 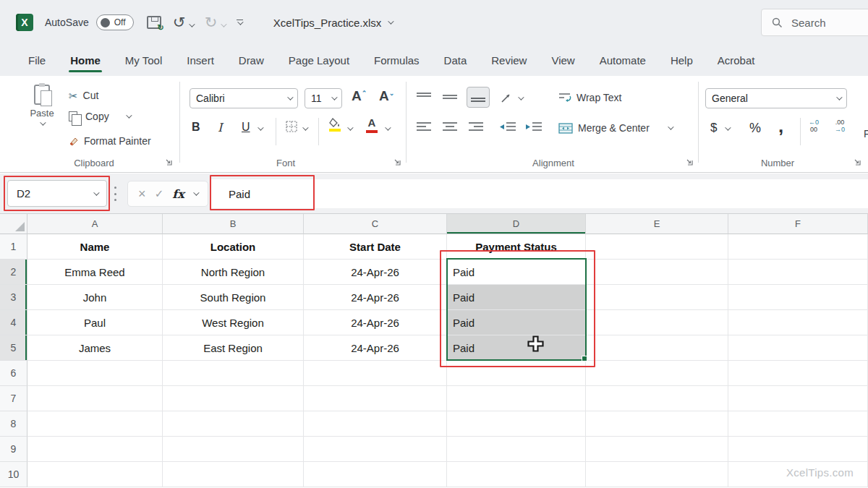 What do you see at coordinates (14, 247) in the screenshot?
I see `row-header-1: 1` at bounding box center [14, 247].